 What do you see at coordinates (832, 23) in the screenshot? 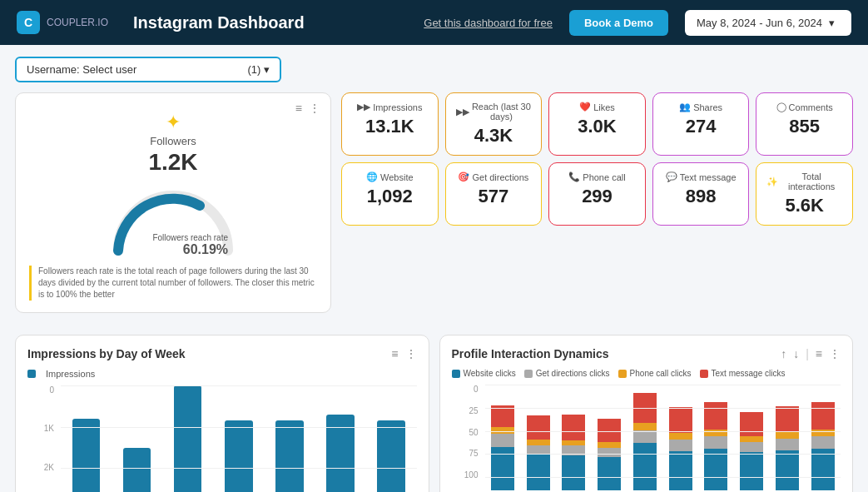
I see `chevron-down-icon: ▾` at bounding box center [832, 23].